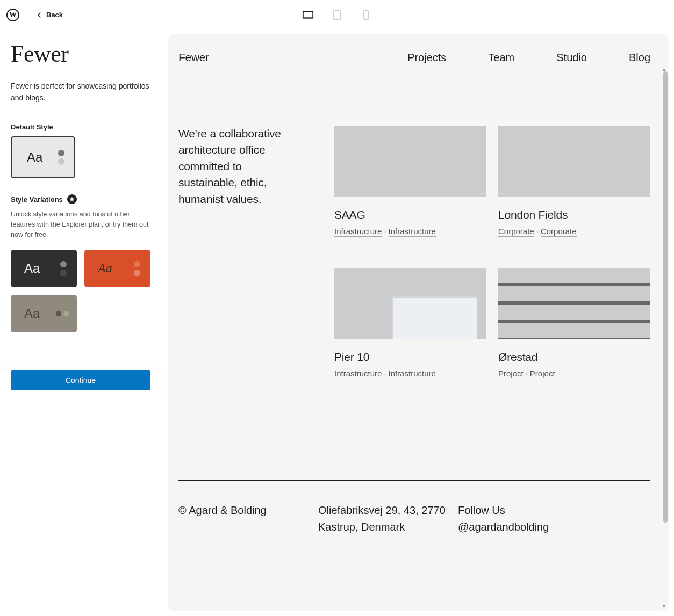 Image resolution: width=674 pixels, height=616 pixels. Describe the element at coordinates (554, 527) in the screenshot. I see `footer-handle: @agardandbolding` at that location.